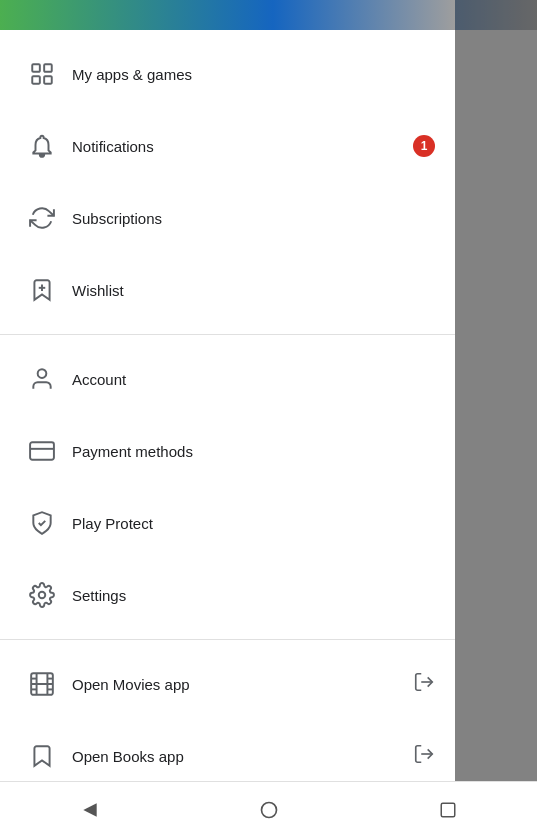 This screenshot has height=837, width=537. I want to click on person-icon, so click(42, 379).